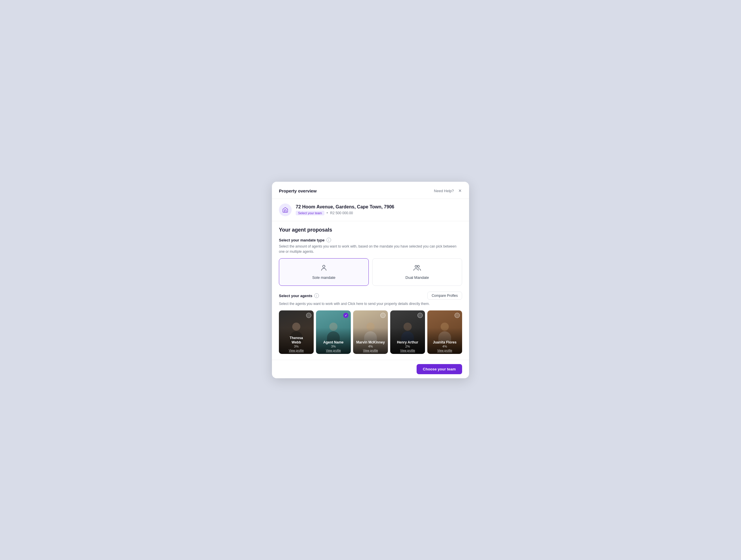 Image resolution: width=741 pixels, height=560 pixels. What do you see at coordinates (317, 296) in the screenshot?
I see `agents-info-icon: i` at bounding box center [317, 296].